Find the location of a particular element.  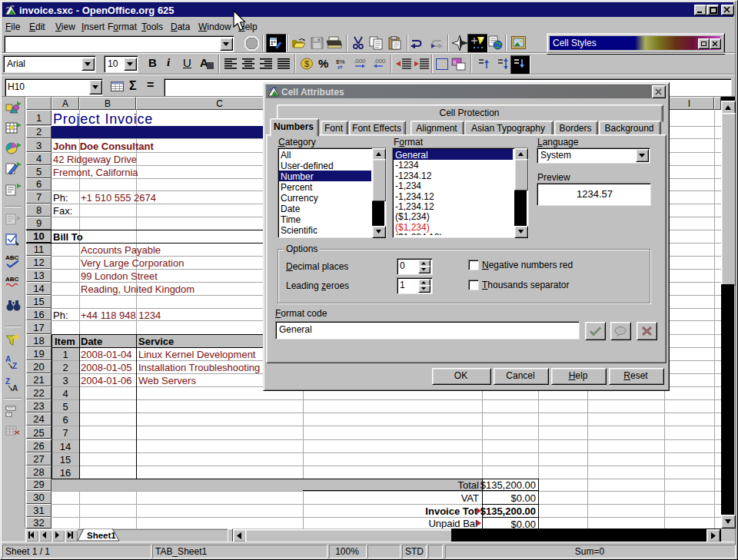

svg-text: Sheet1 is located at coordinates (101, 535).